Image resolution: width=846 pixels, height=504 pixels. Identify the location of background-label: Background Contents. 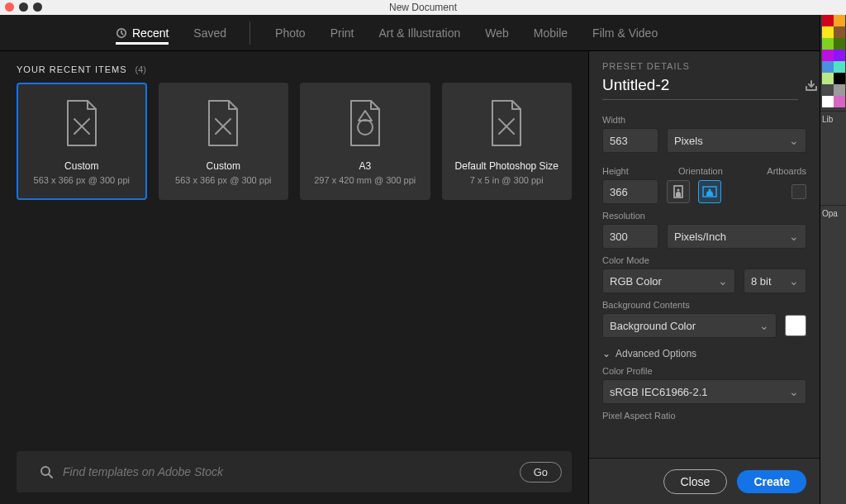
(704, 305).